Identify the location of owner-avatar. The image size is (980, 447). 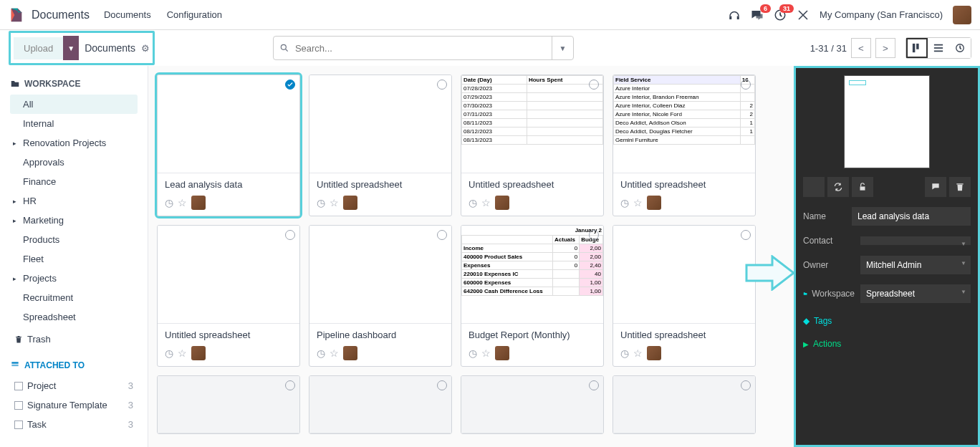
(654, 353).